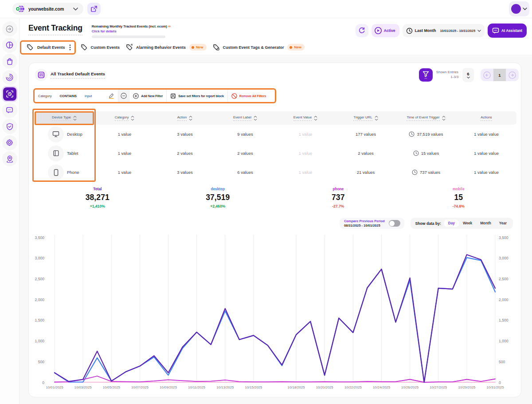  Describe the element at coordinates (48, 47) in the screenshot. I see `tab-default-events: Default Events` at that location.